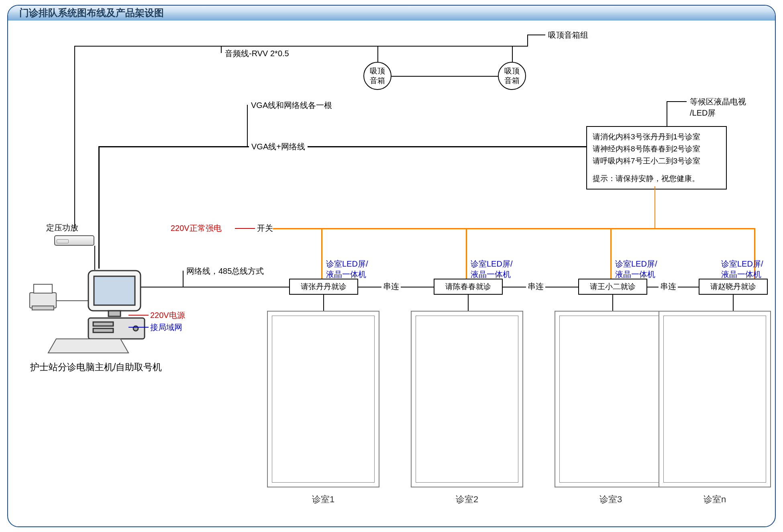 The width and height of the screenshot is (783, 532). Describe the element at coordinates (166, 328) in the screenshot. I see `pc-lan-label: 接局域网` at that location.